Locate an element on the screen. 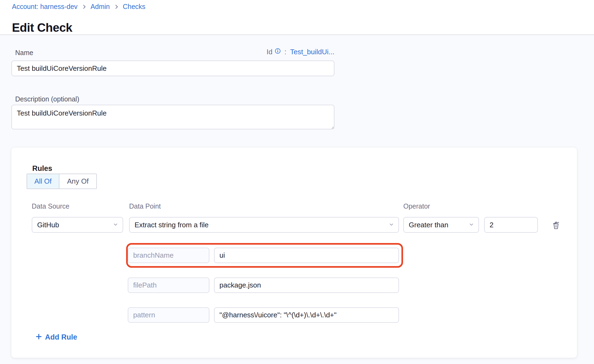 This screenshot has width=594, height=364. rule-param-key-pattern is located at coordinates (169, 315).